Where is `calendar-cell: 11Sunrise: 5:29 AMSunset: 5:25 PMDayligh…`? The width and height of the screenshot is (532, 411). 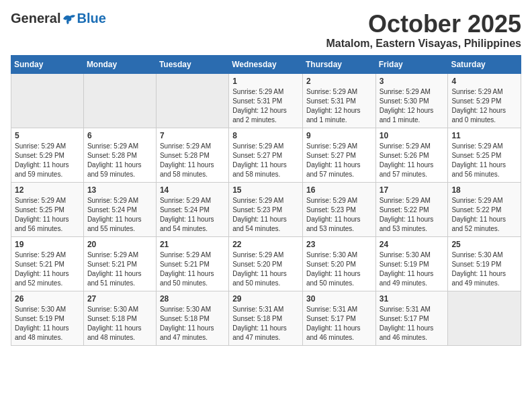
calendar-cell: 11Sunrise: 5:29 AMSunset: 5:25 PMDayligh… is located at coordinates (485, 154).